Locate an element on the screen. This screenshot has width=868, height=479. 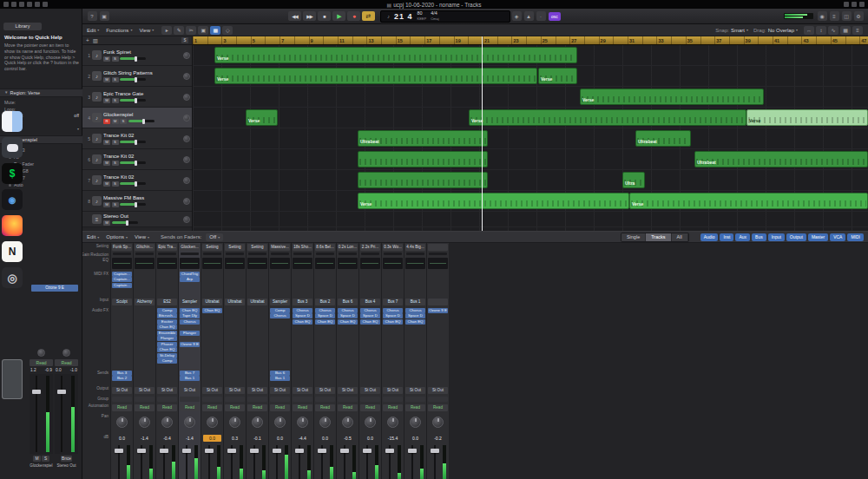
mixer-strip-10: 8.6s Bel...Bus 2ChorusSpace DChan EQSt O… is located at coordinates (325, 361).